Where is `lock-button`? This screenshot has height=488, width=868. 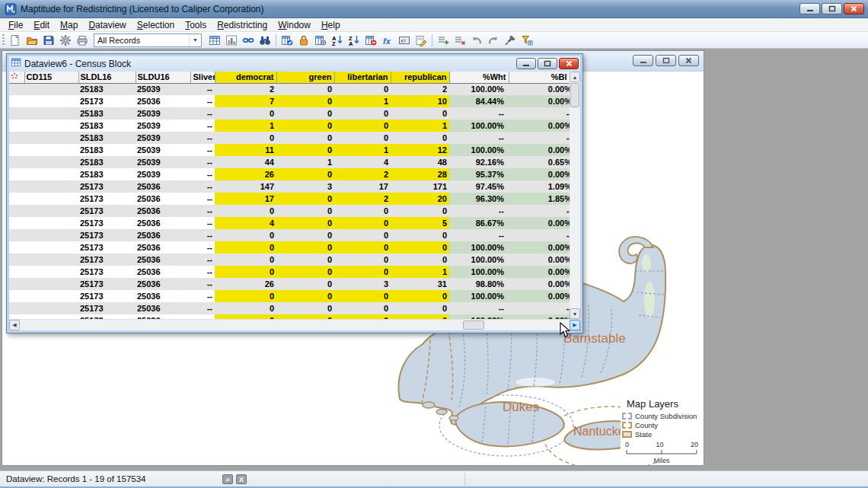
lock-button is located at coordinates (304, 40).